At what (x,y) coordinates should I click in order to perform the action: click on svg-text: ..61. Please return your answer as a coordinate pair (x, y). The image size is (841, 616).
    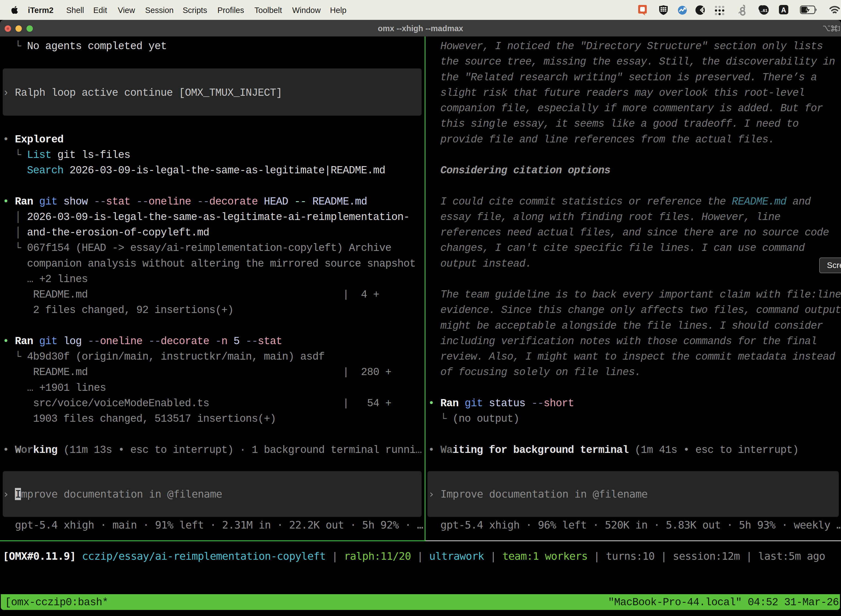
    Looking at the image, I should click on (764, 10).